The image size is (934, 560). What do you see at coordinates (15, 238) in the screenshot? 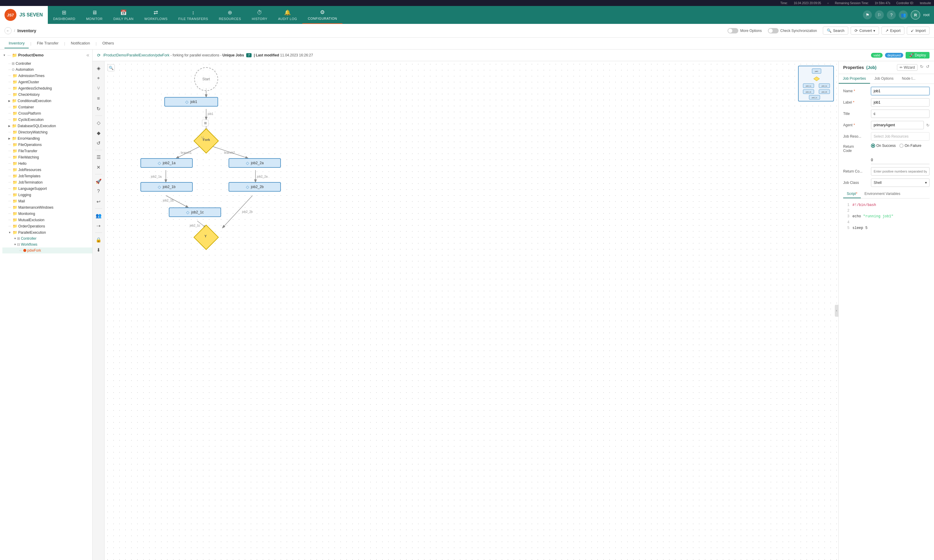
I see `pe-controller-arrow: ▼` at bounding box center [15, 238].